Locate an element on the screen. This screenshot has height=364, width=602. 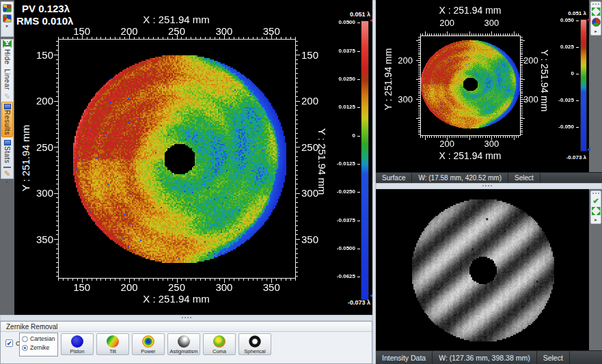
sidebar-tab-results: Results is located at coordinates (7, 120).